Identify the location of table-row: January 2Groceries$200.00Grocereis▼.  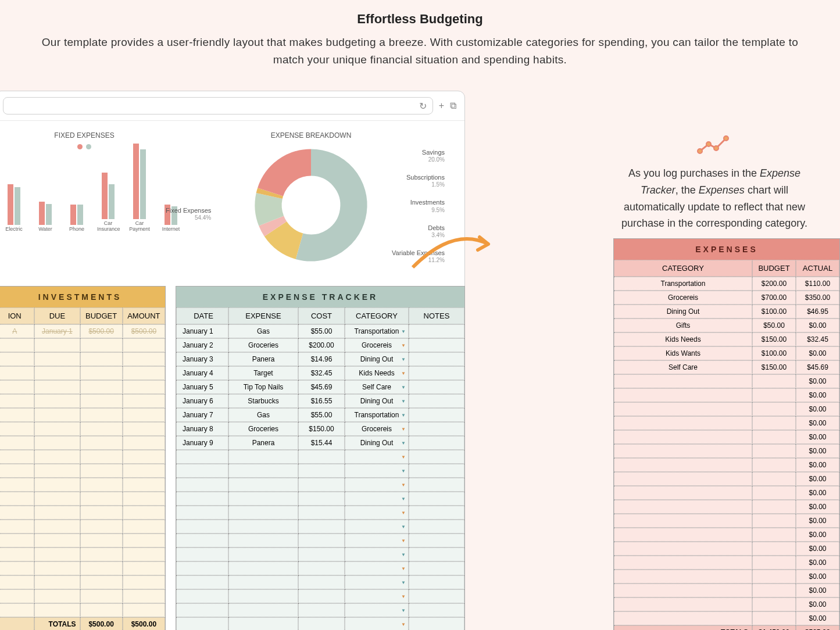
(320, 345).